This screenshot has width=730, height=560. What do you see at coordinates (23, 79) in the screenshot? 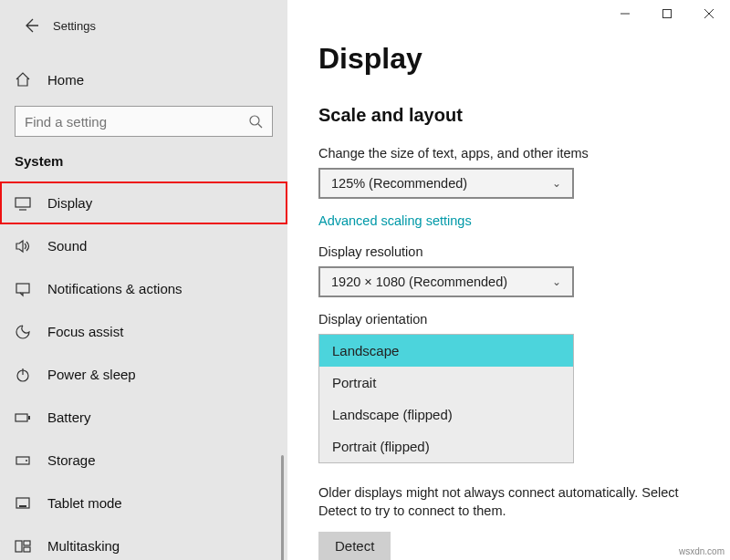
I see `home-icon` at bounding box center [23, 79].